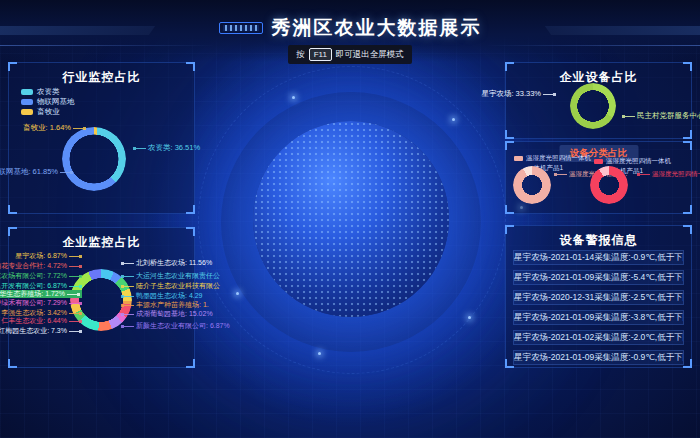  Describe the element at coordinates (108, 46) in the screenshot. I see `header-left-line` at that location.